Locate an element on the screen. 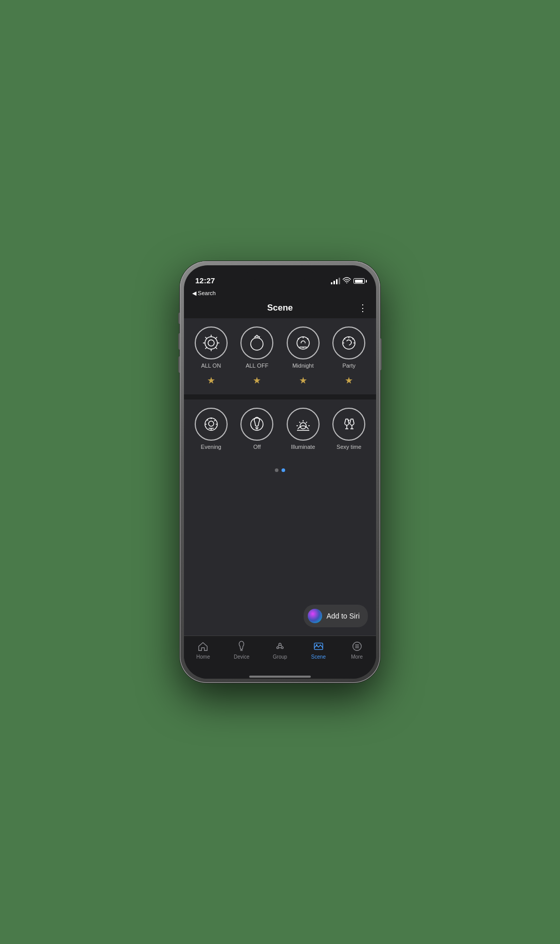 The height and width of the screenshot is (944, 560). svg-text: zzz is located at coordinates (258, 337).